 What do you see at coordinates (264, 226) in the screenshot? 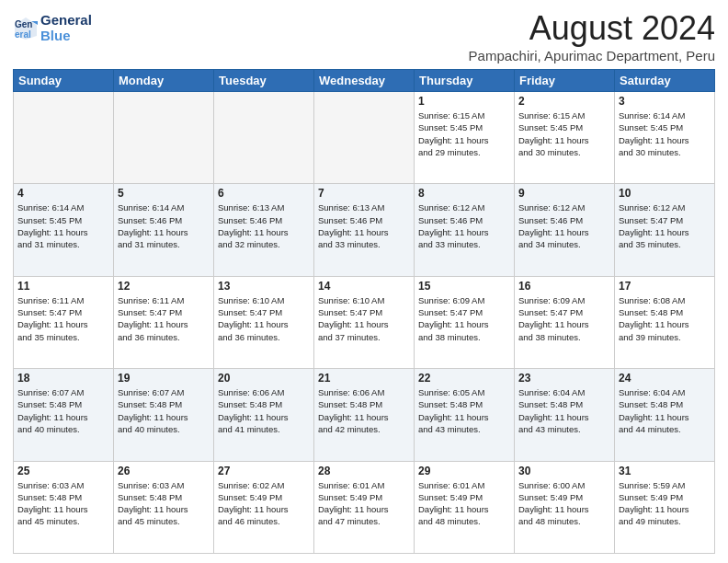
I see `day-info: Sunrise: 6:13 AM Sunset: 5:46 PM Dayligh…` at bounding box center [264, 226].